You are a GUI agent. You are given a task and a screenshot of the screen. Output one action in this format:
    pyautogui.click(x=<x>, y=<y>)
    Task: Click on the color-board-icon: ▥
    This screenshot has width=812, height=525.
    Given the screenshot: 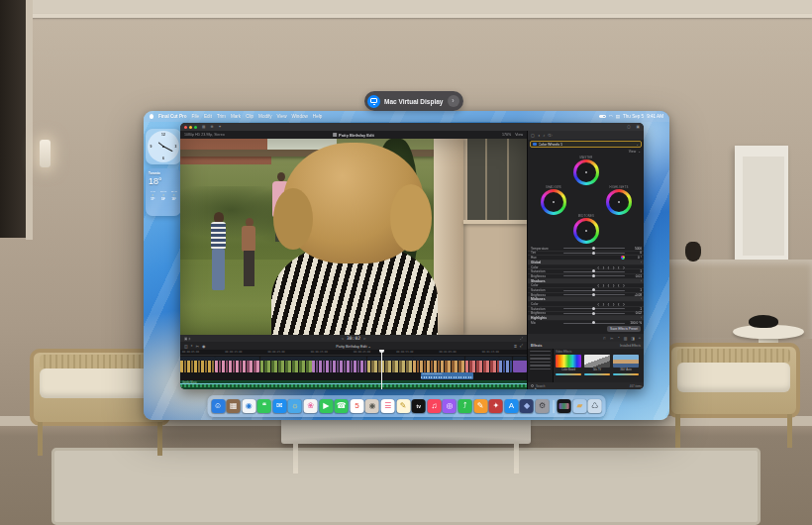 What is the action you would take?
    pyautogui.click(x=626, y=339)
    